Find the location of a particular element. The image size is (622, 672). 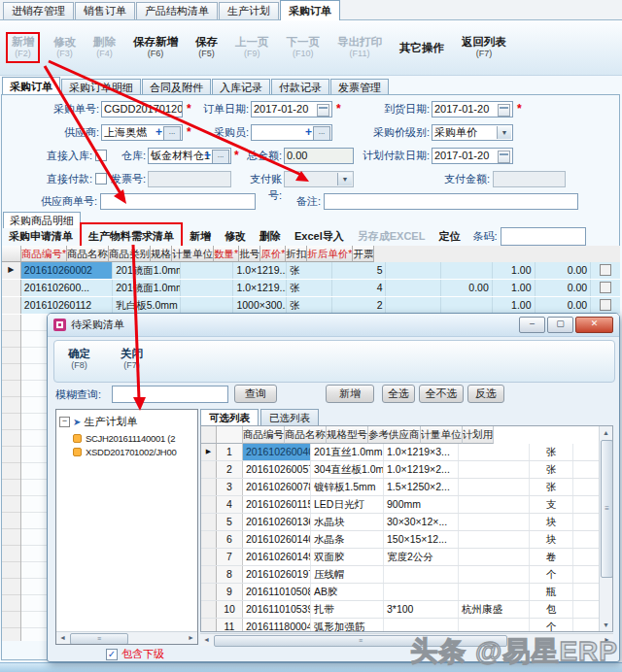

module-tab: 生产计划 is located at coordinates (249, 11).